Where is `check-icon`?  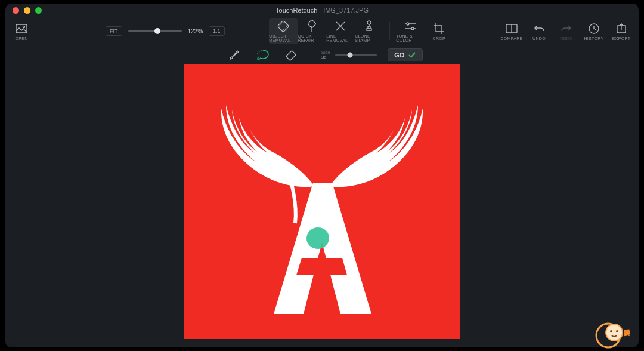 check-icon is located at coordinates (412, 55).